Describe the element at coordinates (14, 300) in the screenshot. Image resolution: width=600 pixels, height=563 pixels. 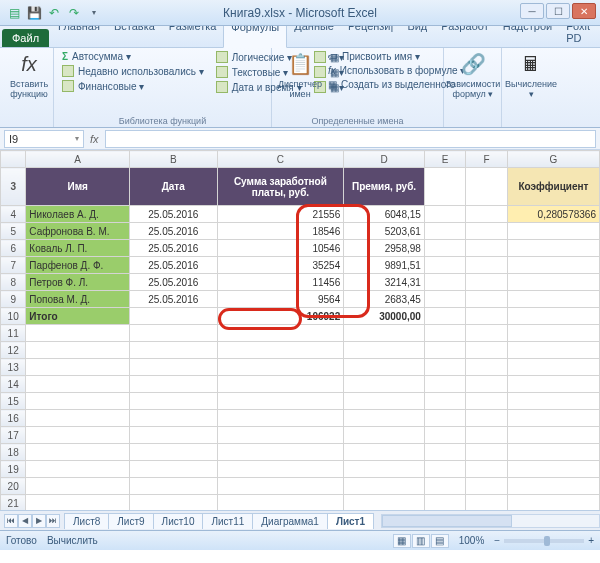
I see `row-header: 9` at that location.